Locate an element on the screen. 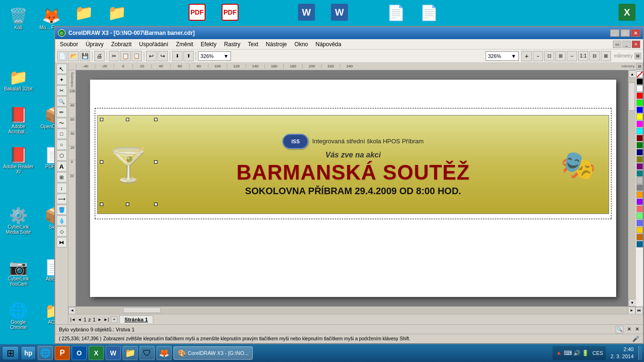 This screenshot has height=362, width=644. menu-efekty: Efekty is located at coordinates (208, 44).